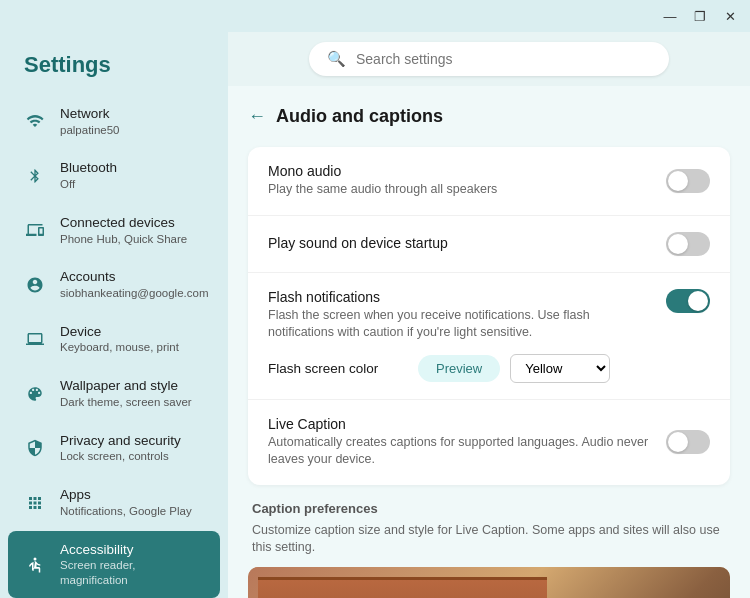 This screenshot has height=598, width=750. I want to click on mono-audio-desc: Play the same audio through all speakers, so click(459, 190).